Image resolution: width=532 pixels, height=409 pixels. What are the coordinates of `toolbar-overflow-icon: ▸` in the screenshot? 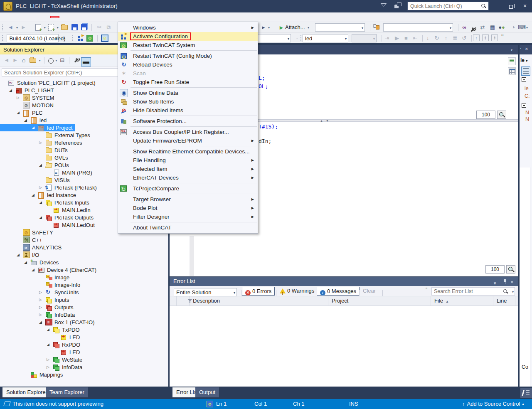 It's located at (264, 27).